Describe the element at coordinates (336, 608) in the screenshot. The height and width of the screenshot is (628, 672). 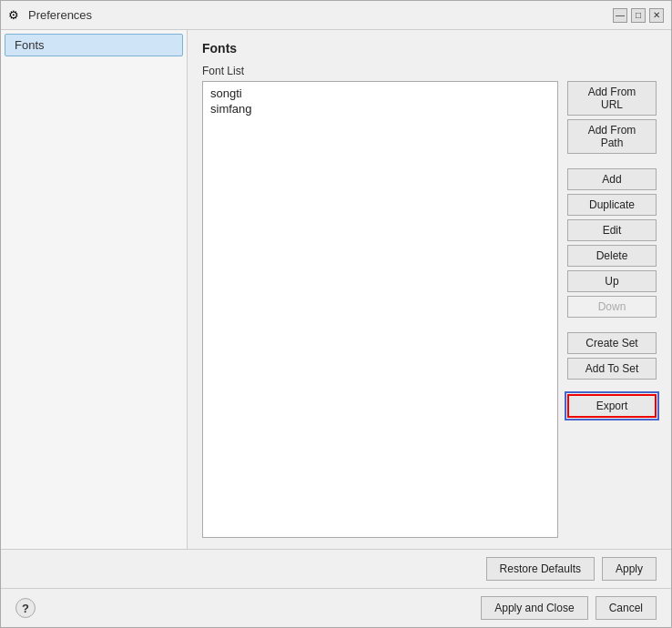
I see `bottom-bar-lower: ? Apply and Close Cancel` at that location.